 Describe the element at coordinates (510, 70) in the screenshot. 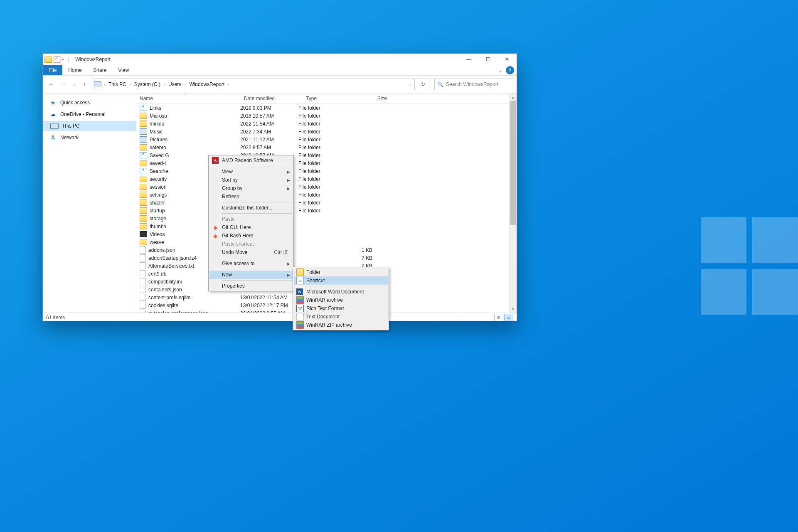

I see `help-button: ?` at that location.